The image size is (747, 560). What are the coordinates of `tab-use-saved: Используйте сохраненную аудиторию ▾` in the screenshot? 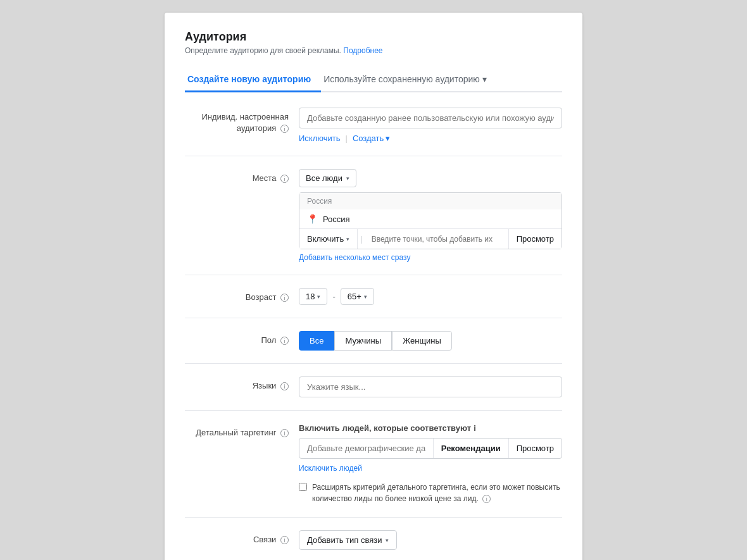 It's located at (409, 80).